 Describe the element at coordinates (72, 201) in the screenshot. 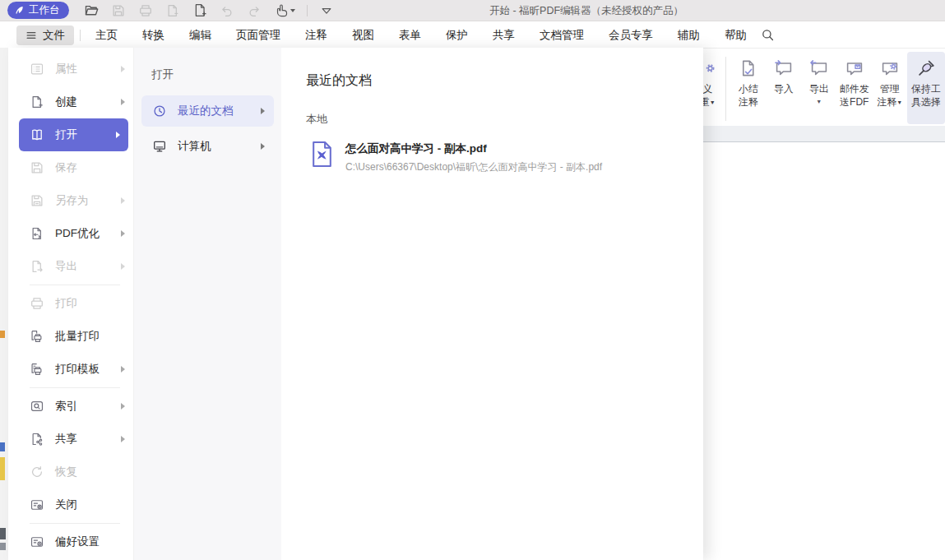

I see `sidebar-item-label: 另存为` at that location.